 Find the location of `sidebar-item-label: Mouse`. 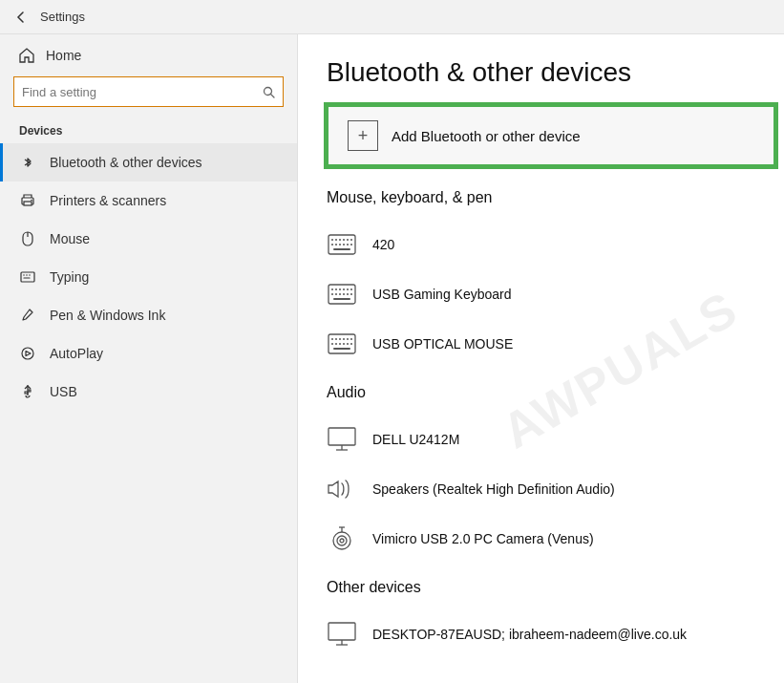

sidebar-item-label: Mouse is located at coordinates (70, 239).